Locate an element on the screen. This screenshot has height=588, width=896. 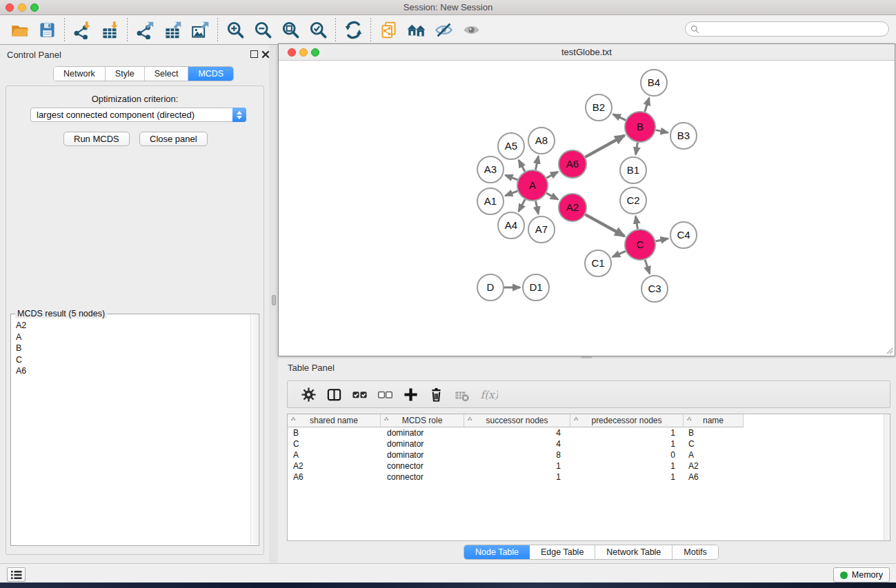
tab-select: Select is located at coordinates (167, 74).